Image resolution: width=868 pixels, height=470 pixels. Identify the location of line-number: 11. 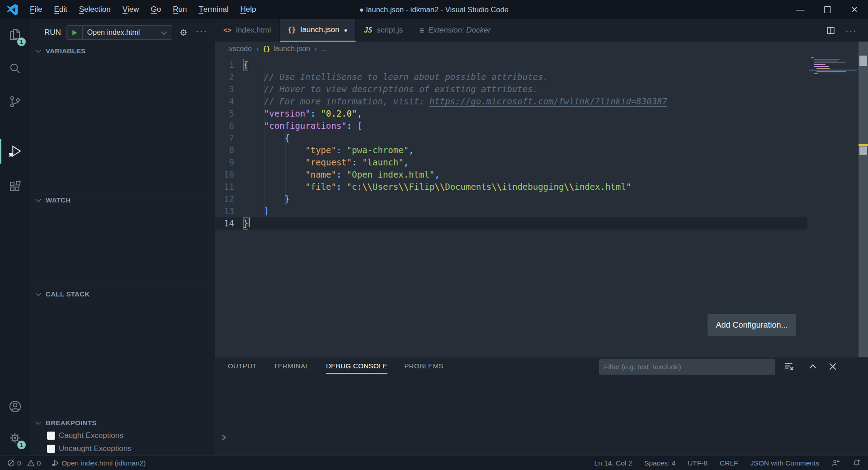
(229, 187).